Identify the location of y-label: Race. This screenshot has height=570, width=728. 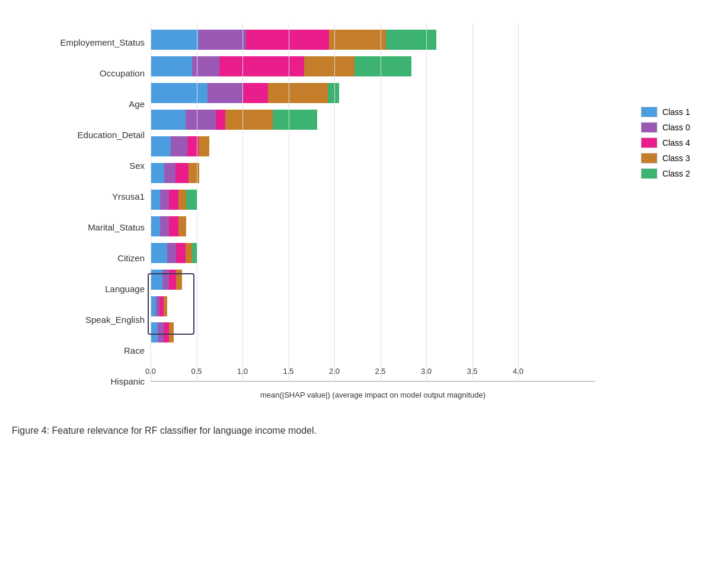
(91, 350).